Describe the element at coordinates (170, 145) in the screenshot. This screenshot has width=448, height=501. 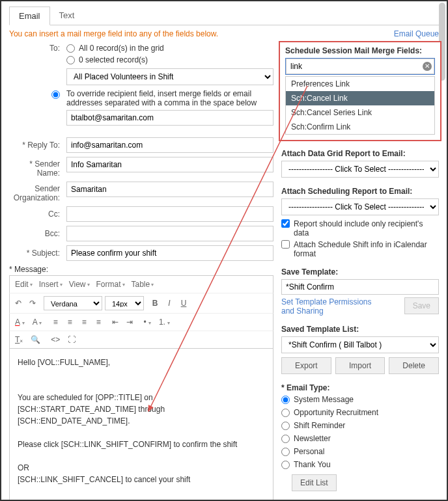
I see `reply-to-input` at that location.